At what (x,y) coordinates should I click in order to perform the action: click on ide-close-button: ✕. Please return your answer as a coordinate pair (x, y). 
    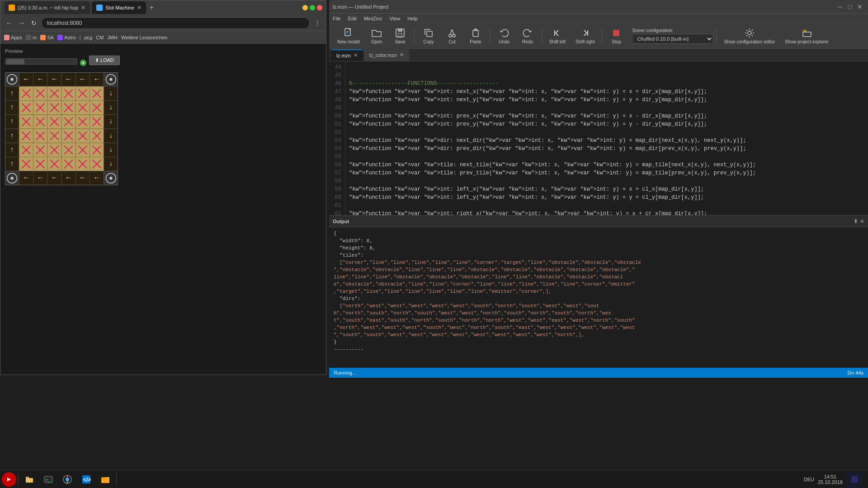
    Looking at the image, I should click on (860, 7).